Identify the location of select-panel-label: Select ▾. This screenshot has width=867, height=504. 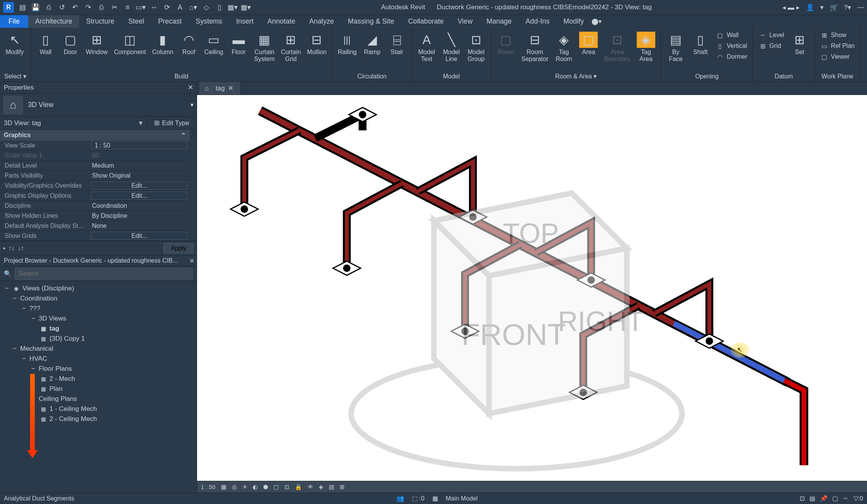
(15, 76).